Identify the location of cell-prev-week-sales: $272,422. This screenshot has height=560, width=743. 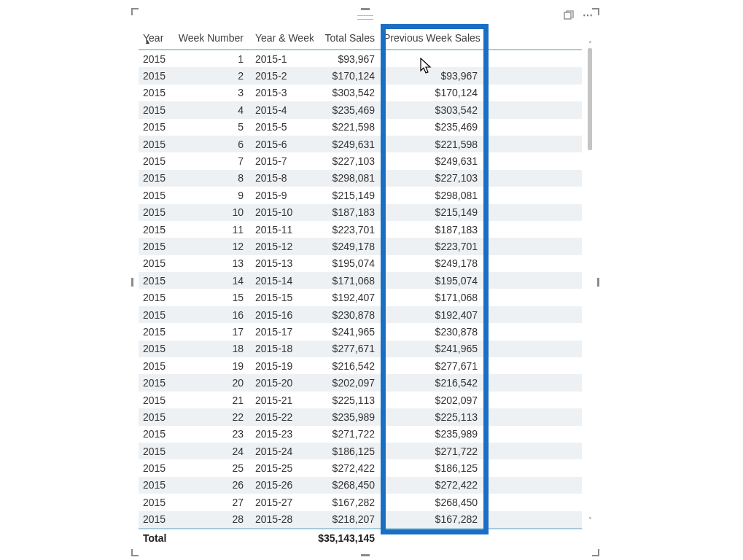
(432, 485).